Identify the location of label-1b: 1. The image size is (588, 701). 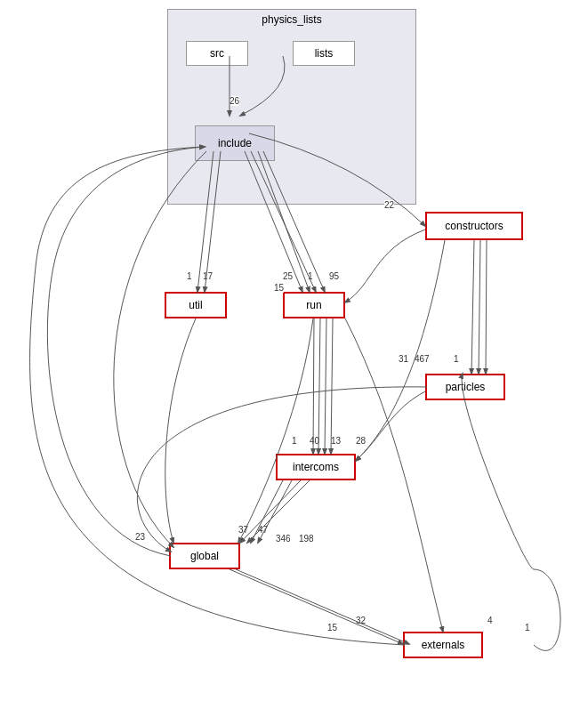
(310, 276).